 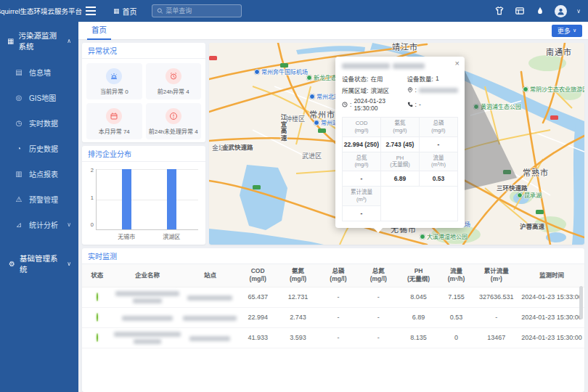 I want to click on sidebar-item-info-wall: ▤ 信息墙, so click(x=39, y=73).